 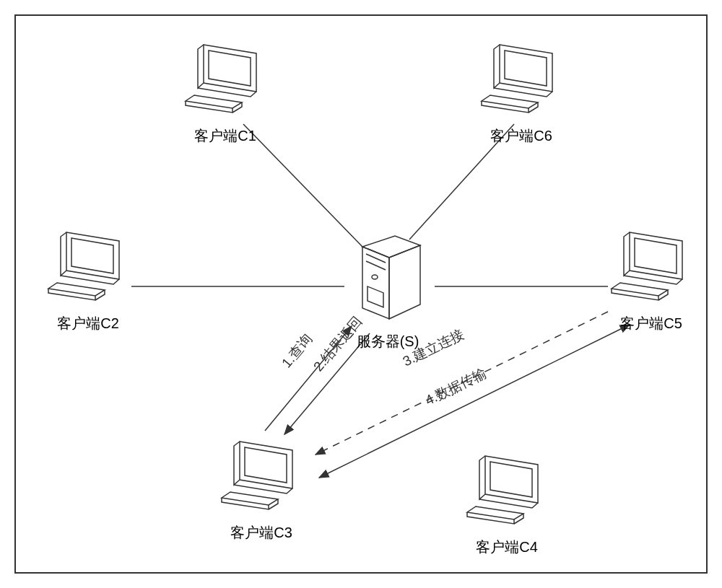 I want to click on client-c6-label: 客户端C6, so click(x=521, y=136).